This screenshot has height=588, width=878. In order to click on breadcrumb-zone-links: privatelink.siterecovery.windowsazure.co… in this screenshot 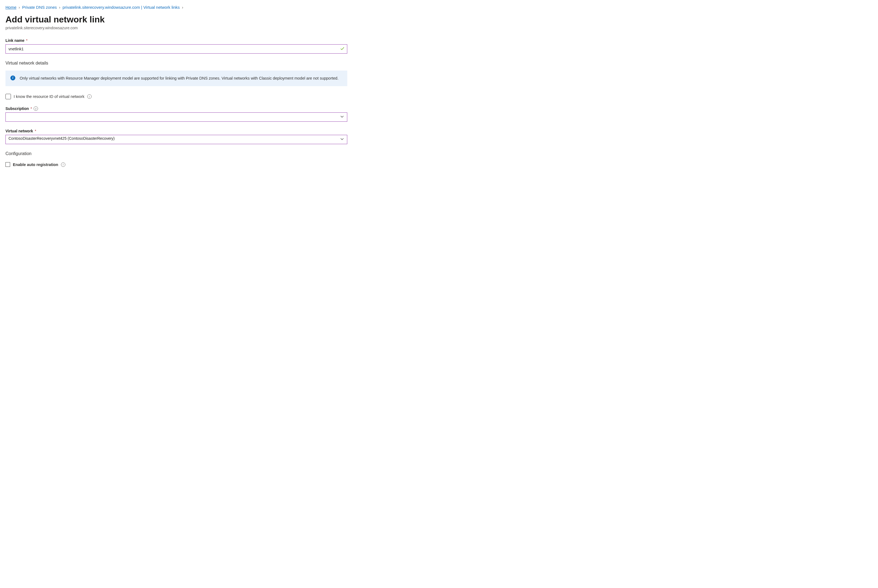, I will do `click(121, 8)`.